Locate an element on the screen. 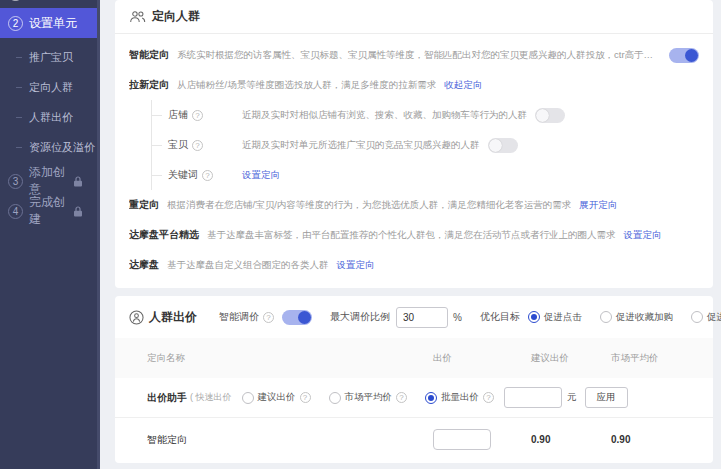 The width and height of the screenshot is (721, 469). batch-bid-radio-item: 批量出价 ? is located at coordinates (460, 398).